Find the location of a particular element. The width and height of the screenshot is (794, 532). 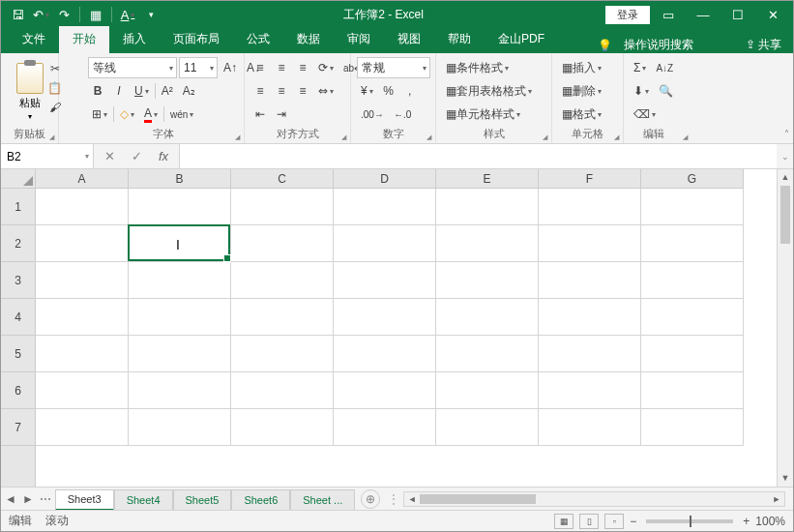

expand-formula-bar-icon: ⌄ is located at coordinates (785, 157).